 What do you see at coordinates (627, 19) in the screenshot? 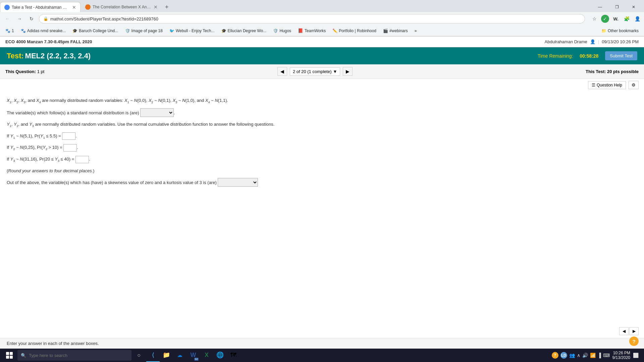
I see `extensions-icon: 🧩` at bounding box center [627, 19].